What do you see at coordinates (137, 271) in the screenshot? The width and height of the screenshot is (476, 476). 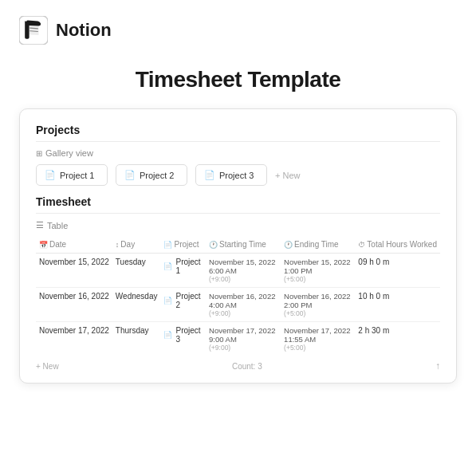 I see `row1-day: Tuesday` at bounding box center [137, 271].